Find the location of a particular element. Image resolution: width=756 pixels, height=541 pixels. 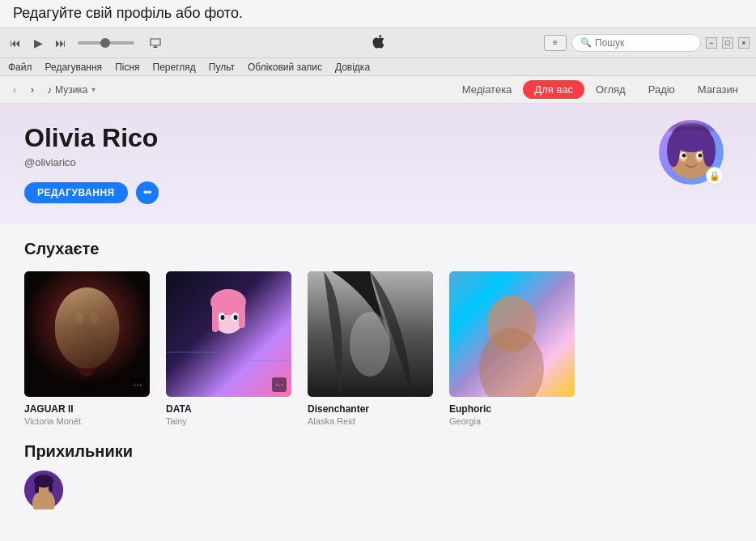

profile-name: Olivia Rico is located at coordinates (378, 138).